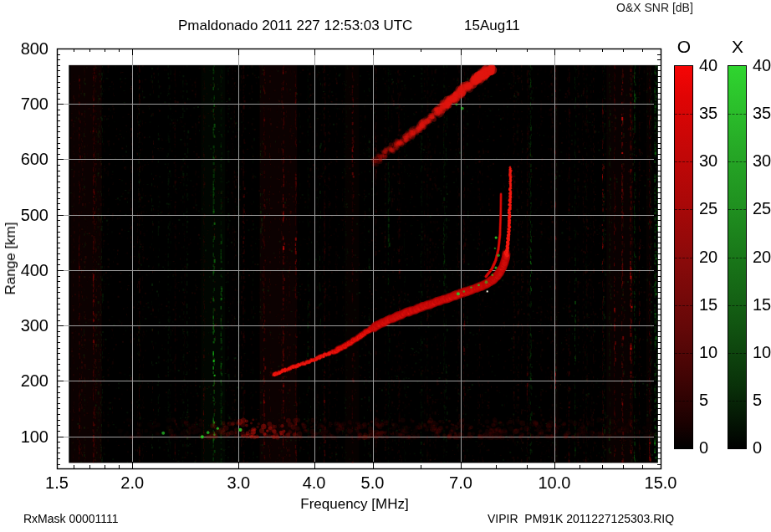  What do you see at coordinates (713, 400) in the screenshot?
I see `colorbar-o-tick-label: 5` at bounding box center [713, 400].